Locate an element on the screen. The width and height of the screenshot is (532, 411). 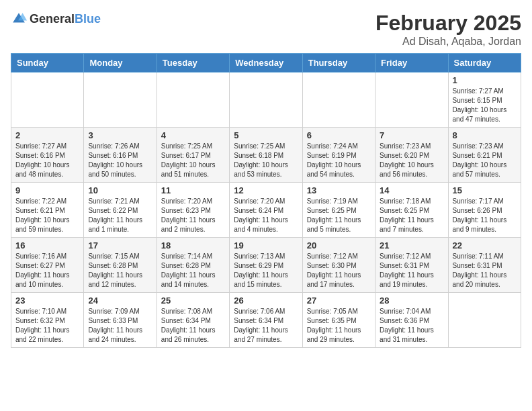
day-info: Sunrise: 7:08 AM Sunset: 6:34 PM Dayligh… is located at coordinates (193, 326).